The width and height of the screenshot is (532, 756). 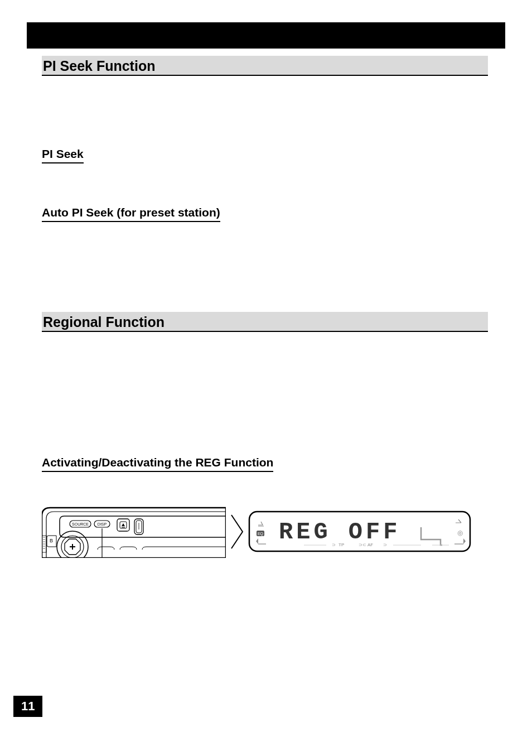 I want to click on svg-text: B, so click(x=51, y=541).